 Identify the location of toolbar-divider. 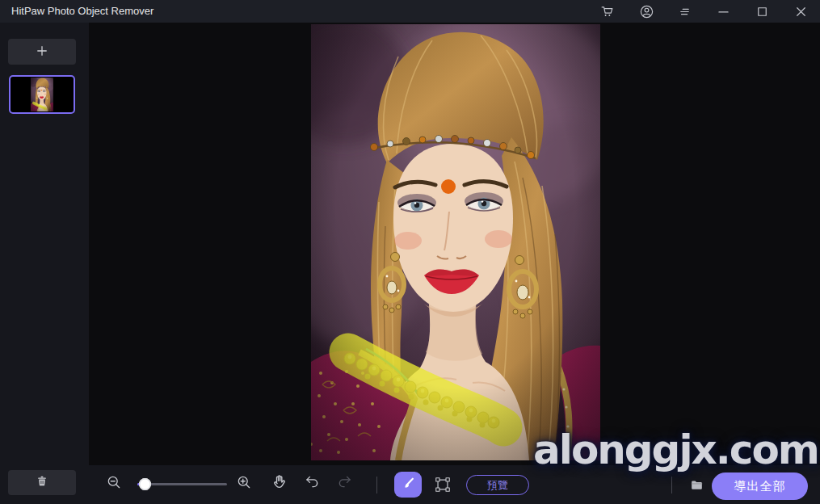
(376, 485).